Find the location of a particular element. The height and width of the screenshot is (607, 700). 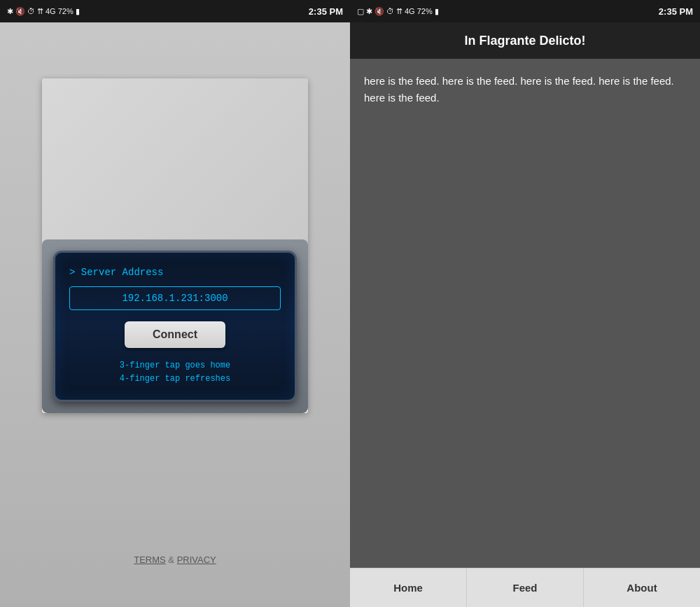

status-bar-left: ✱ 🔇 ⏱ ⇈ 4G 72% ▮ 2:35 PM is located at coordinates (175, 11).